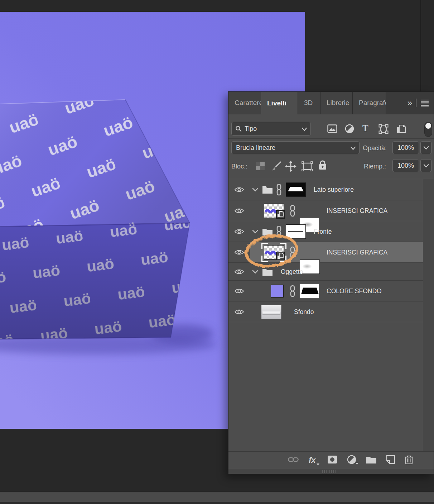  I want to click on panel-menu-icon, so click(425, 103).